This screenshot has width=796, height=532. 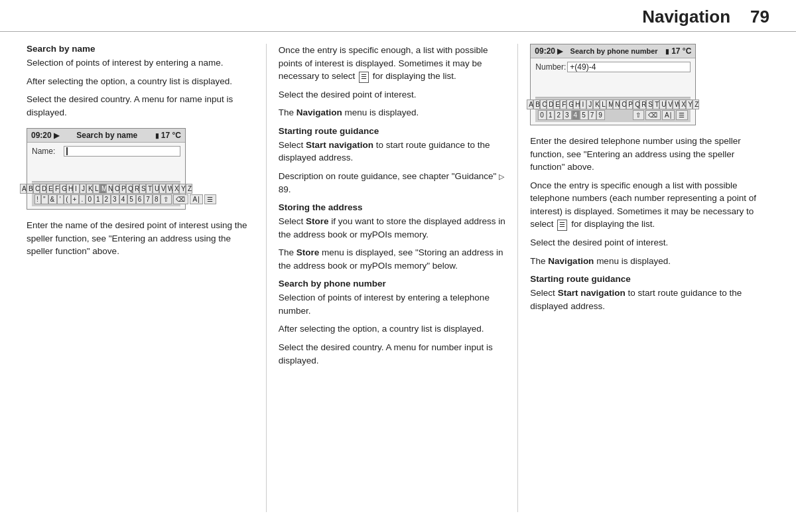 I want to click on screen-name-input, so click(x=122, y=151).